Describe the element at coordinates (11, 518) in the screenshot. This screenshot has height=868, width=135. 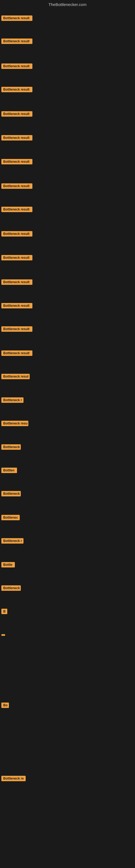
I see `bottleneck-item-22: Bottlenec` at that location.